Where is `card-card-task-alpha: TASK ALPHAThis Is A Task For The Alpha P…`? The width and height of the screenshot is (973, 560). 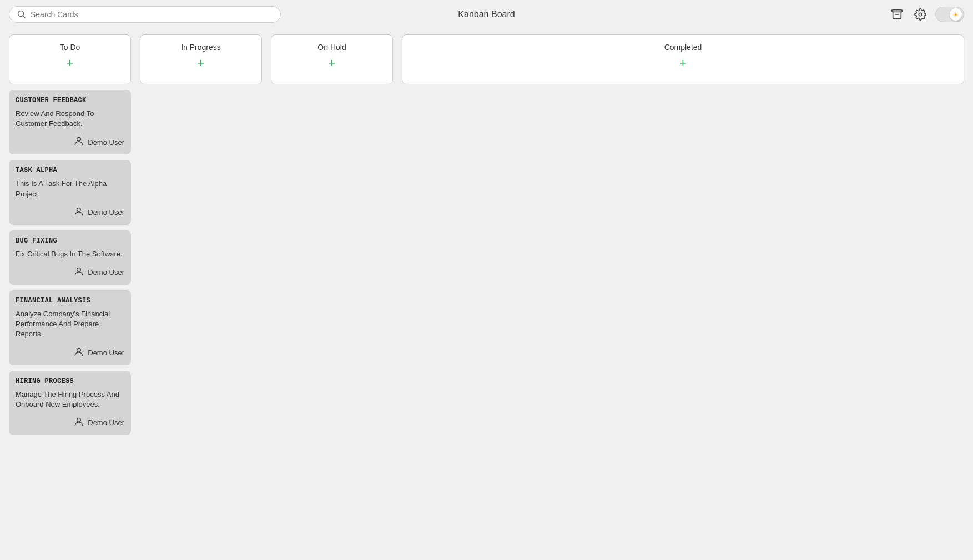
card-card-task-alpha: TASK ALPHAThis Is A Task For The Alpha P… is located at coordinates (70, 192).